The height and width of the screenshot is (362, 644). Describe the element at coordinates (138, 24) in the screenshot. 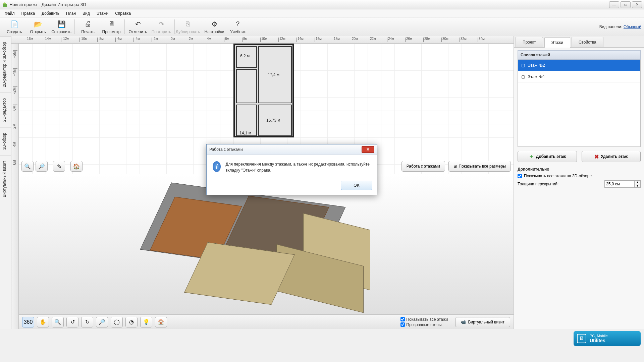

I see `undo-icon: ↶` at that location.